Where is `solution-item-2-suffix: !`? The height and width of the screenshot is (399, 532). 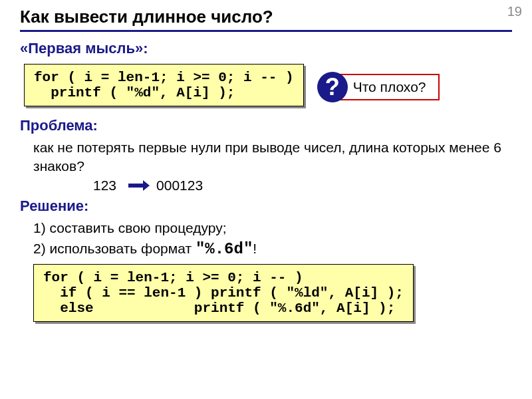 solution-item-2-suffix: ! is located at coordinates (255, 249).